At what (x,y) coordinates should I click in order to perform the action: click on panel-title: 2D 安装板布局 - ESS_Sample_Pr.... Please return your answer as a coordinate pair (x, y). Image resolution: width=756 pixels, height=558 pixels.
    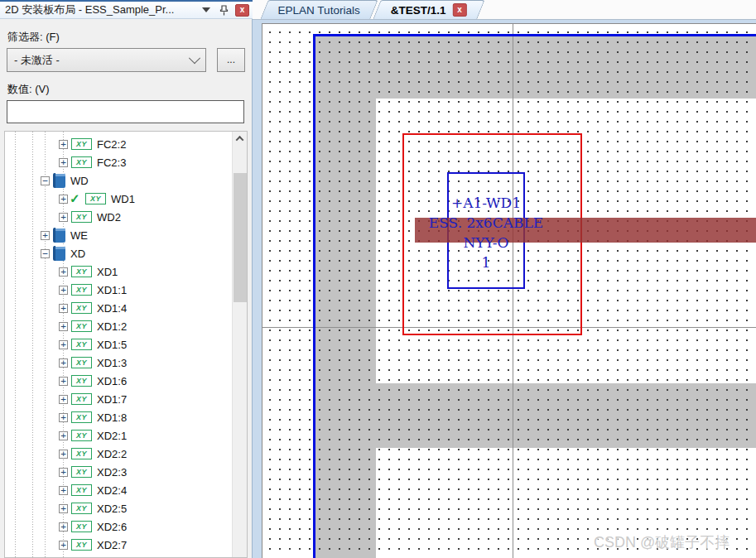
    Looking at the image, I should click on (89, 10).